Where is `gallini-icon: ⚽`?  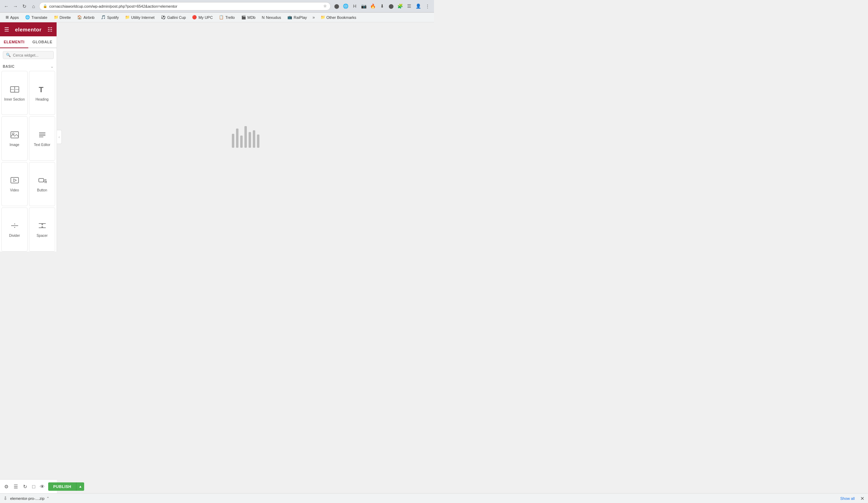
gallini-icon: ⚽ is located at coordinates (163, 17).